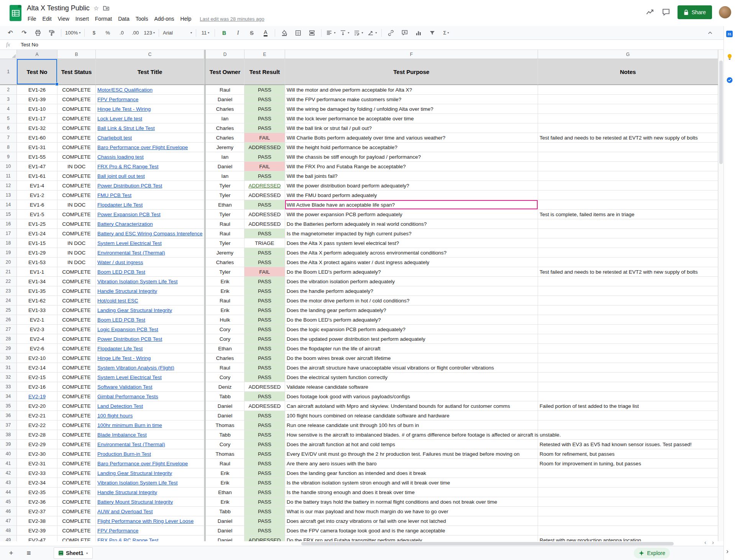  Describe the element at coordinates (265, 483) in the screenshot. I see `cell-test-result-43: PASS` at that location.